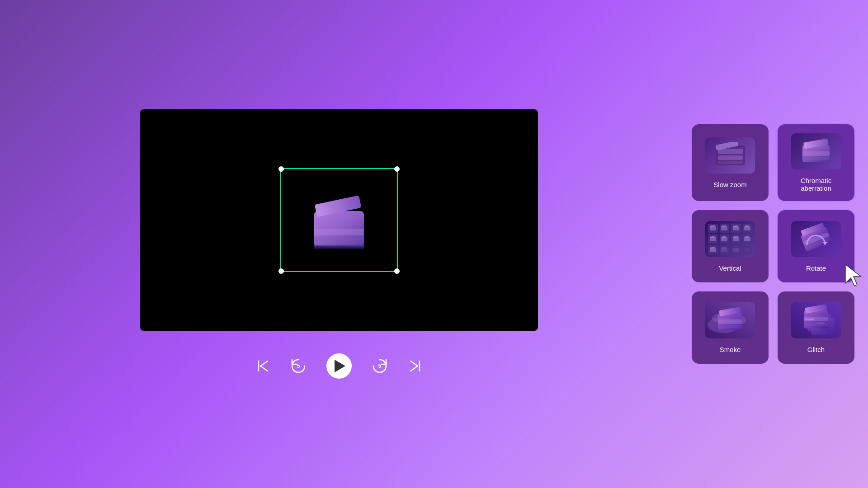 The height and width of the screenshot is (488, 868). I want to click on chromatic-thumbnail, so click(816, 151).